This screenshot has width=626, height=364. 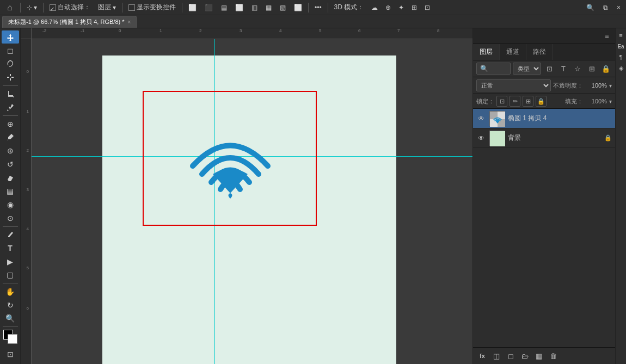 I want to click on view-btn-4: ⊞, so click(x=414, y=8).